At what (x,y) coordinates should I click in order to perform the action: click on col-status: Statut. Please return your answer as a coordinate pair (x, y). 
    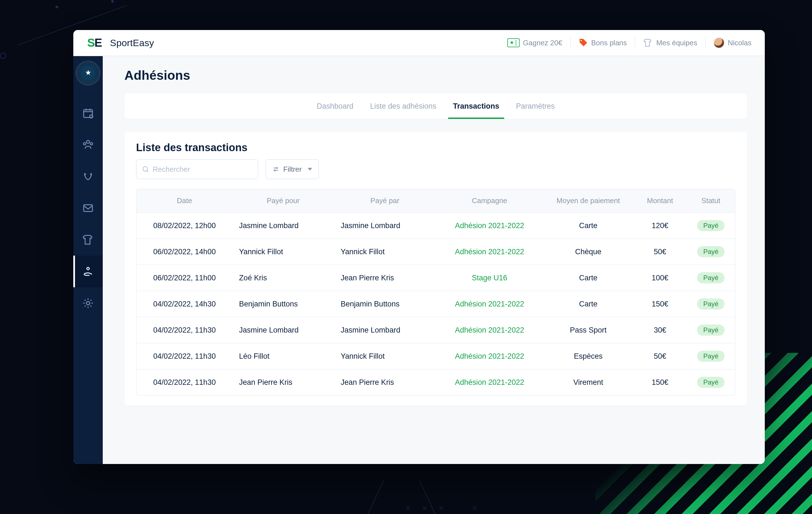
    Looking at the image, I should click on (711, 201).